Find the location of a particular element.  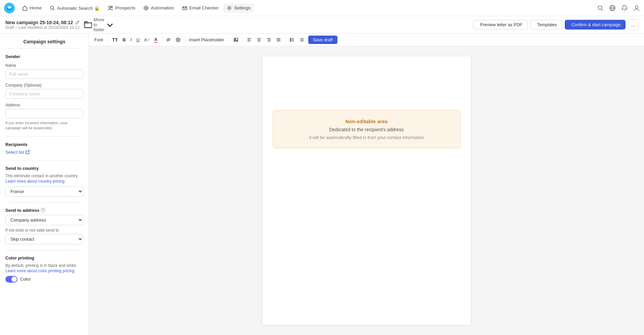

numbered-list-button: 1.2.3. is located at coordinates (302, 40).